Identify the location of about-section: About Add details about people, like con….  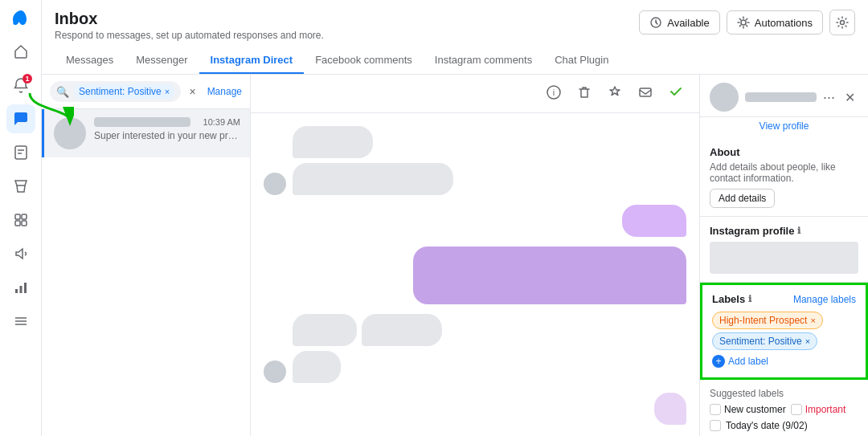
(784, 177).